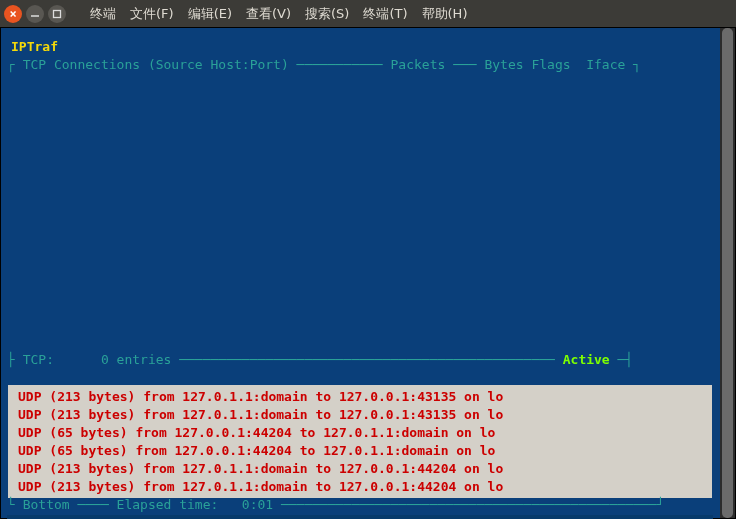  Describe the element at coordinates (152, 14) in the screenshot. I see `menu-file: 文件(F)` at that location.